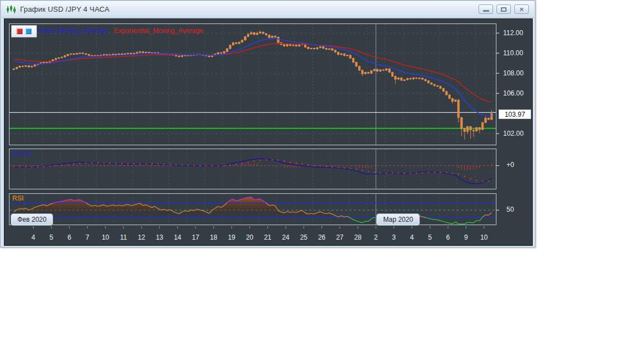  Describe the element at coordinates (24, 31) in the screenshot. I see `legend-box` at that location.